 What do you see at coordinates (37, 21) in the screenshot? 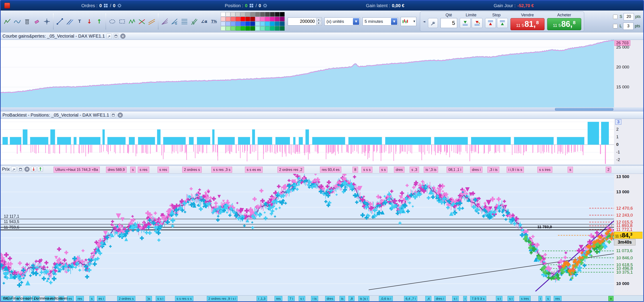
I see `eraser-icon` at bounding box center [37, 21].